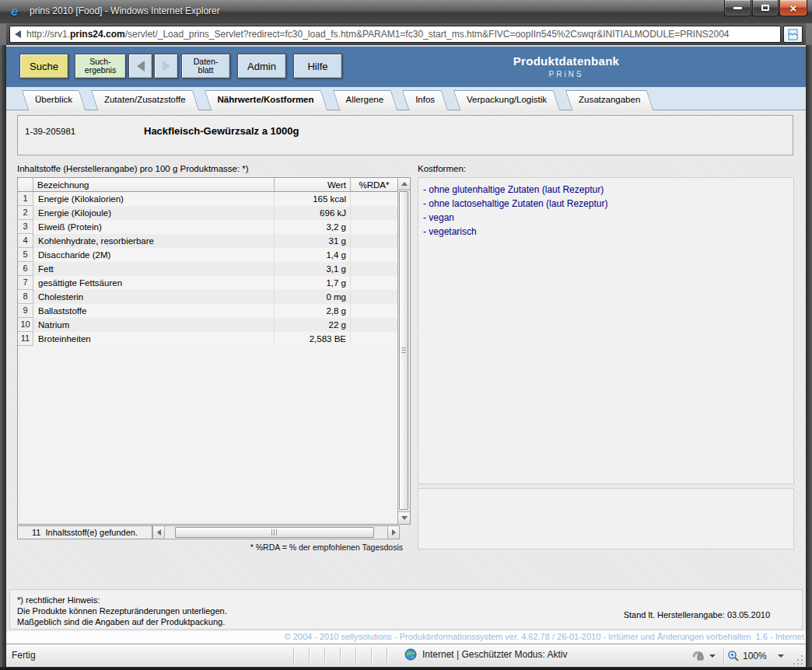 The image size is (812, 670). Describe the element at coordinates (411, 654) in the screenshot. I see `globe-icon` at that location.